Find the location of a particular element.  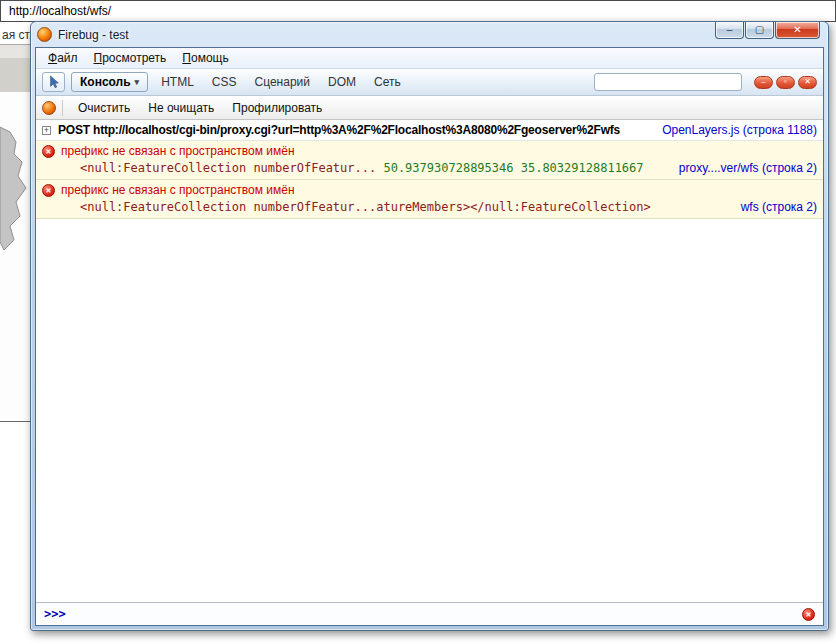

firebug-app-icon is located at coordinates (44, 34).